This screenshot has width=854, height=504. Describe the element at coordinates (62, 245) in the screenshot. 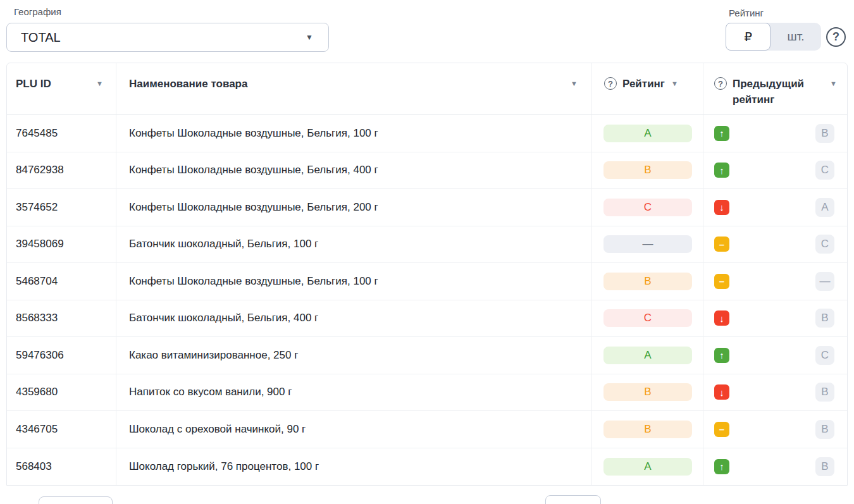

I see `plu-id-cell: 39458069` at that location.